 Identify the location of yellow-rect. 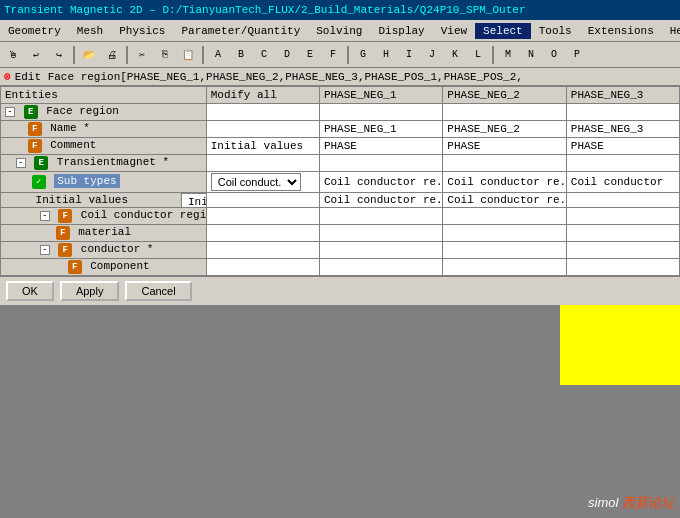
(620, 345).